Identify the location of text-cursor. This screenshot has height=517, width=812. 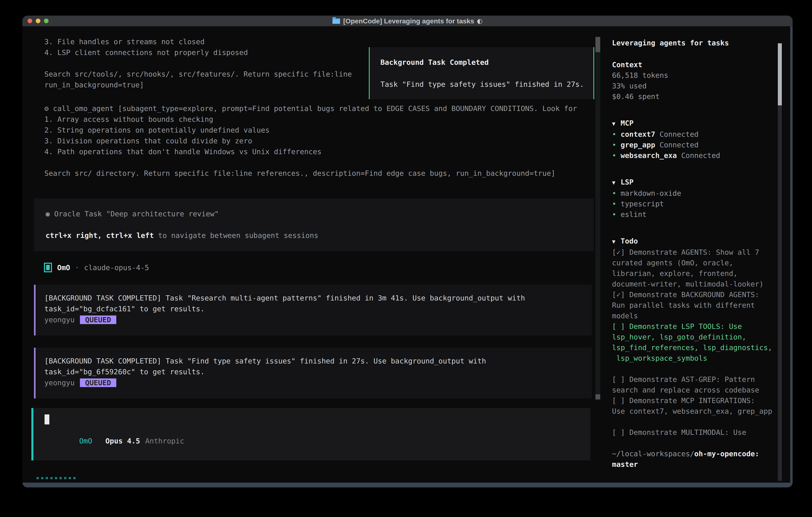
(47, 419).